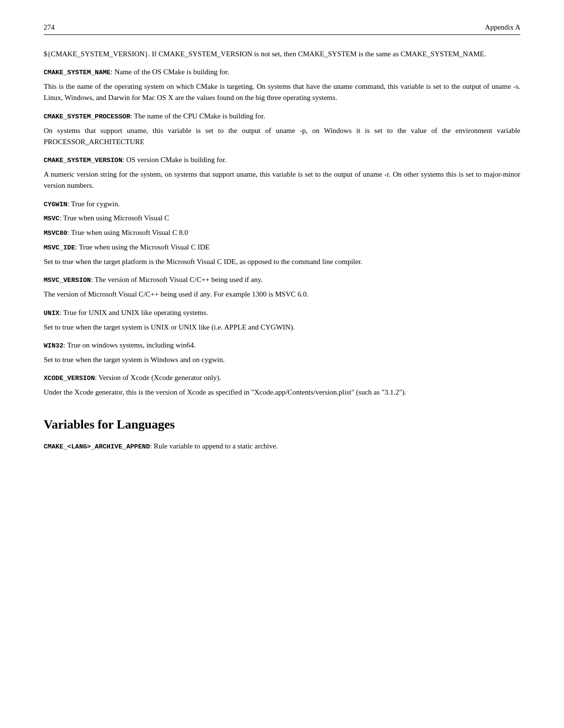 This screenshot has height=728, width=564. What do you see at coordinates (282, 447) in the screenshot?
I see `section-first-entry: CMAKE_<LANG>_ARCHIVE_APPEND: Rule variab…` at bounding box center [282, 447].